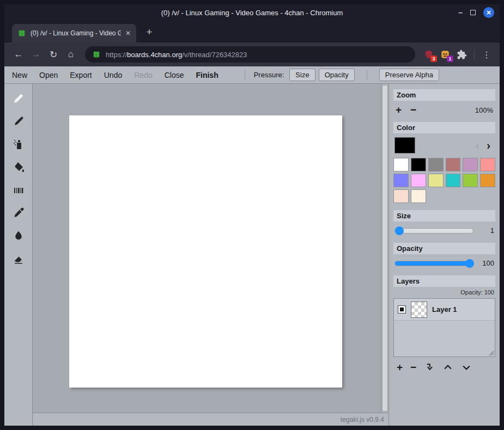 The image size is (504, 430). I want to click on url-path: /v/thread/726342823, so click(215, 54).